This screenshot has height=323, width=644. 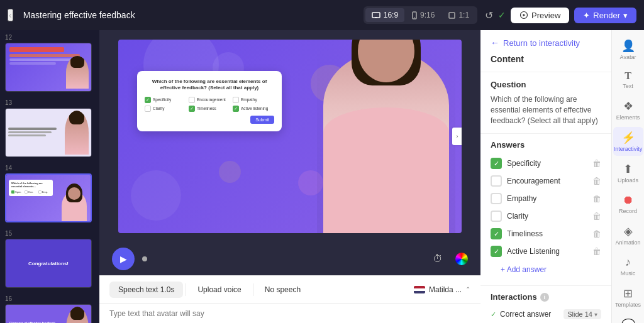 I want to click on panel-icon-uploads: ⬆ Uploads, so click(x=628, y=173).